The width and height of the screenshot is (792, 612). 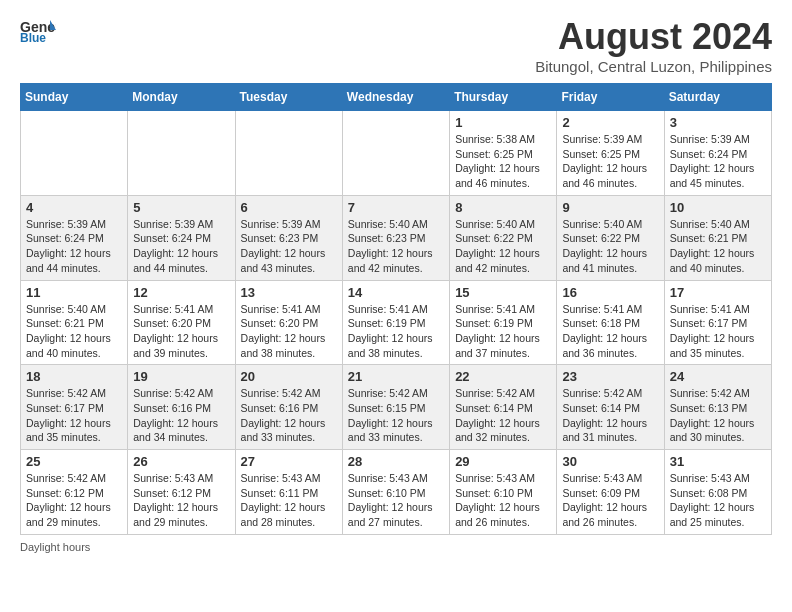 What do you see at coordinates (181, 462) in the screenshot?
I see `day-number: 26` at bounding box center [181, 462].